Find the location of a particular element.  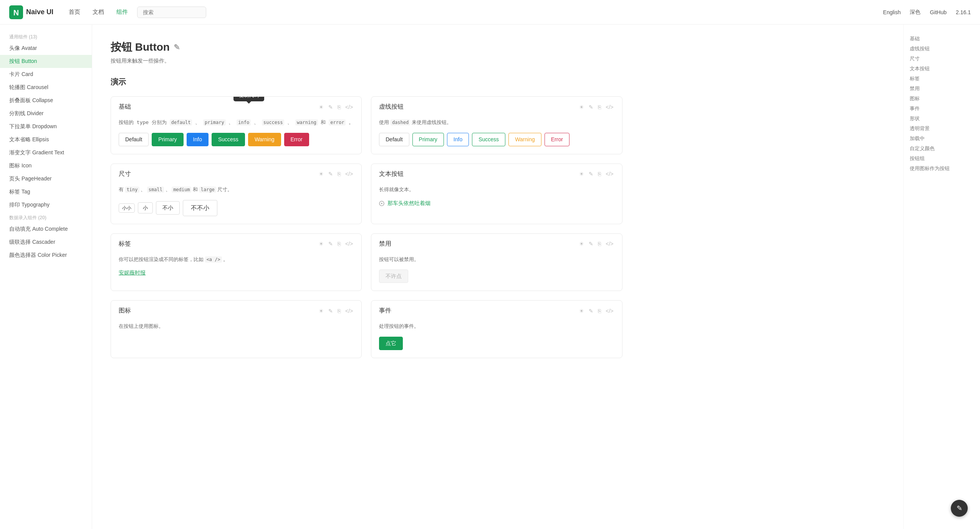

sidebar-item-cascader: 级联选择 Cascader is located at coordinates (46, 242).